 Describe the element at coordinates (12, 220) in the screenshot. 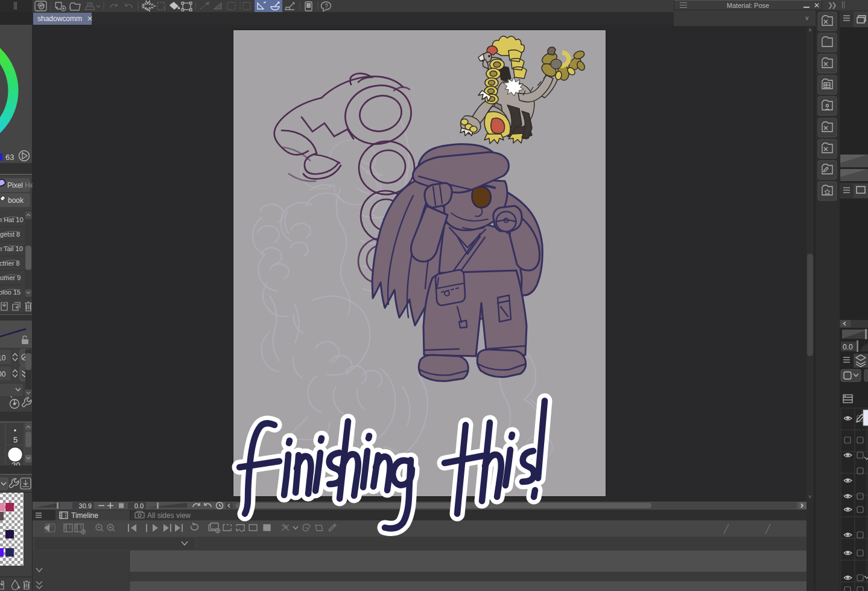

I see `svg-text: n Hat 10` at that location.